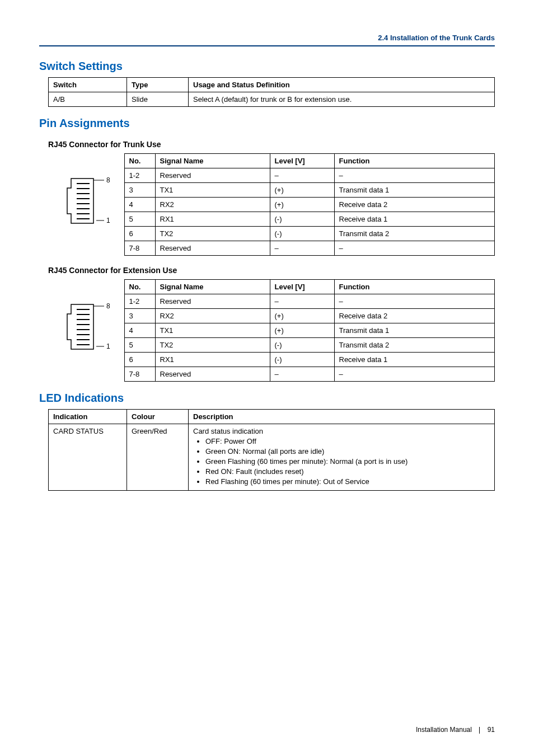 This screenshot has width=534, height=756. What do you see at coordinates (140, 316) in the screenshot?
I see `cell-no: 3` at bounding box center [140, 316].